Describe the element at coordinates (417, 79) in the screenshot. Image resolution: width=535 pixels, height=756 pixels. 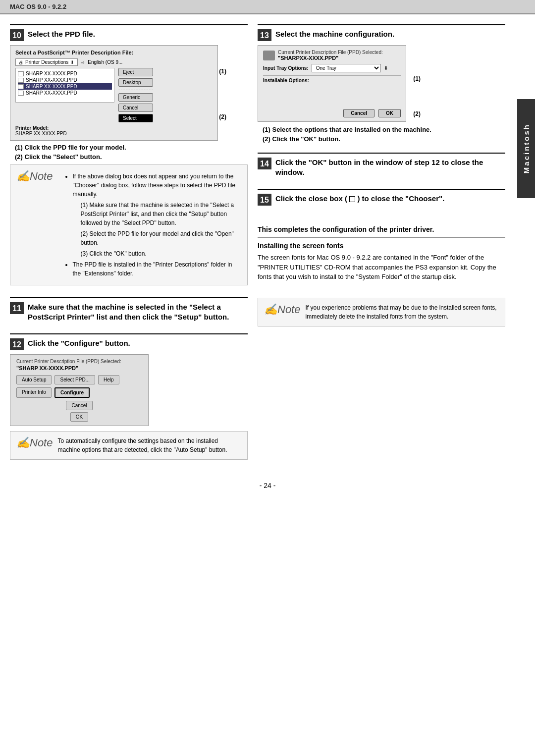
I see `callout-13-1: (1)` at that location.